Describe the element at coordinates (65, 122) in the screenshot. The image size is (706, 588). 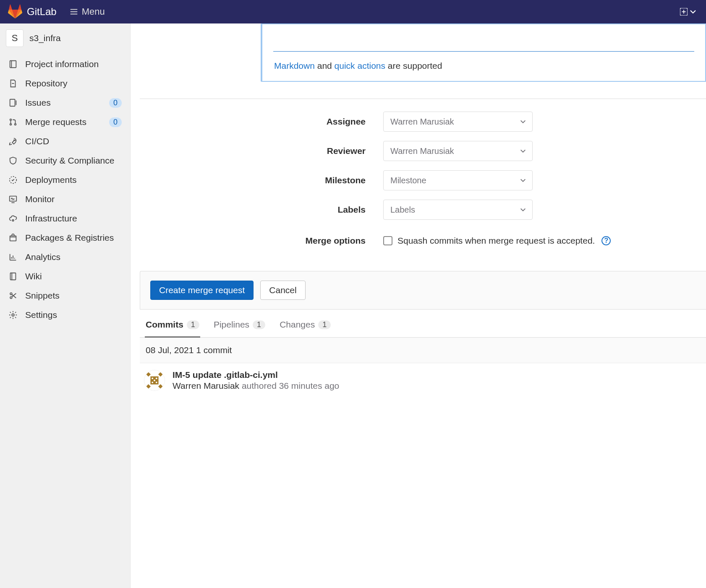
I see `sidebar-item-merge-requests: Merge requests 0` at that location.